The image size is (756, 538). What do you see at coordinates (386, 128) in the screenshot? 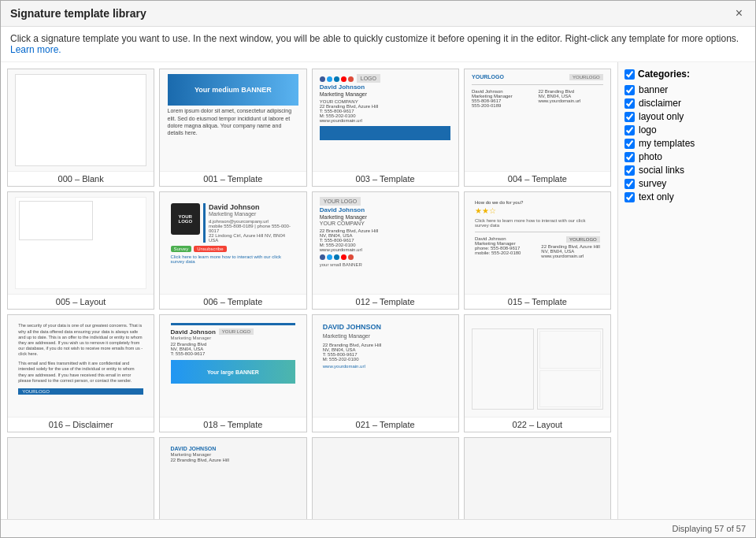
I see `template-cell: LOGO David Johnson Marketing Manager YOU…` at bounding box center [386, 128].